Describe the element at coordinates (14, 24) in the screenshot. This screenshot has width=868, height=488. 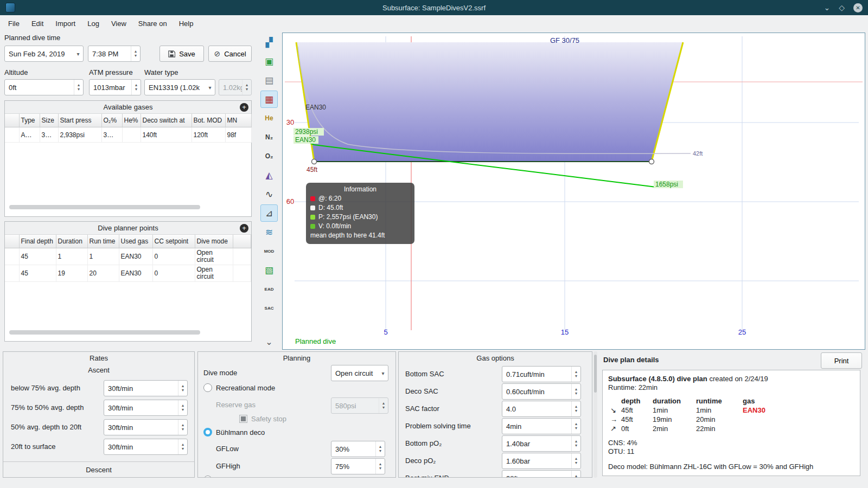
I see `menu-file: File` at that location.